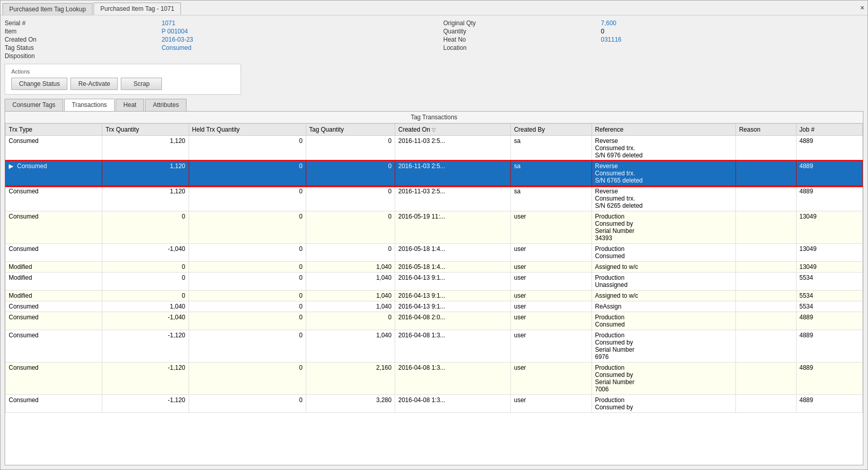 The height and width of the screenshot is (470, 868). Describe the element at coordinates (247, 130) in the screenshot. I see `col-held-qty: Held Trx Quantity` at that location.